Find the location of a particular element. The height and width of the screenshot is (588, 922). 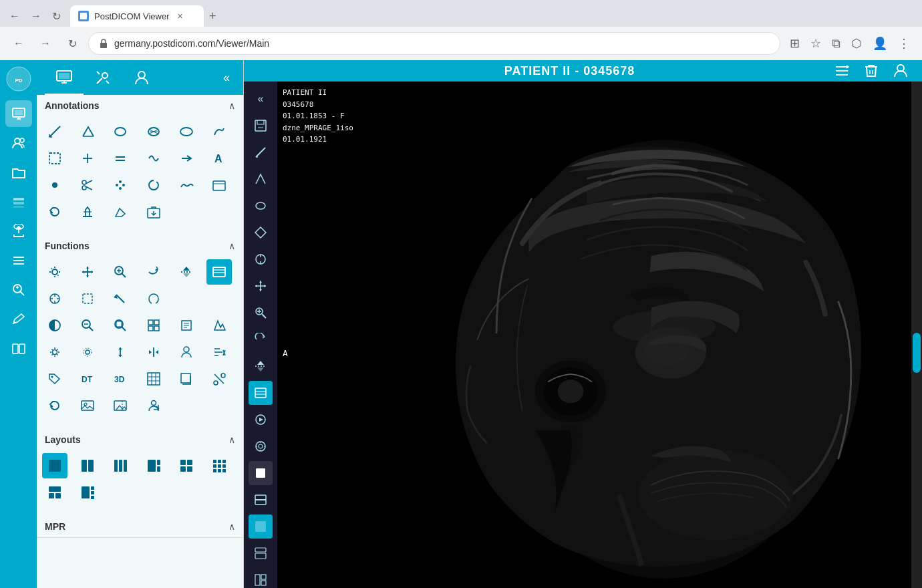

annotation-circle is located at coordinates (120, 132).